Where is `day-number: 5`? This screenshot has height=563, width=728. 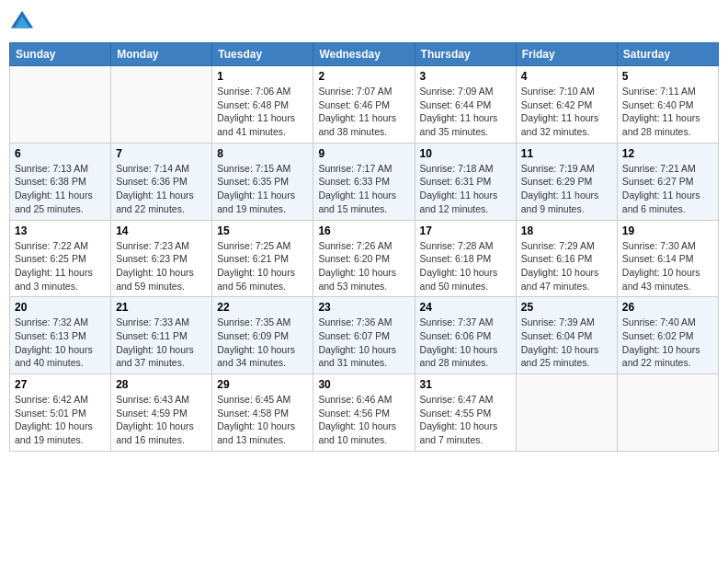 day-number: 5 is located at coordinates (667, 76).